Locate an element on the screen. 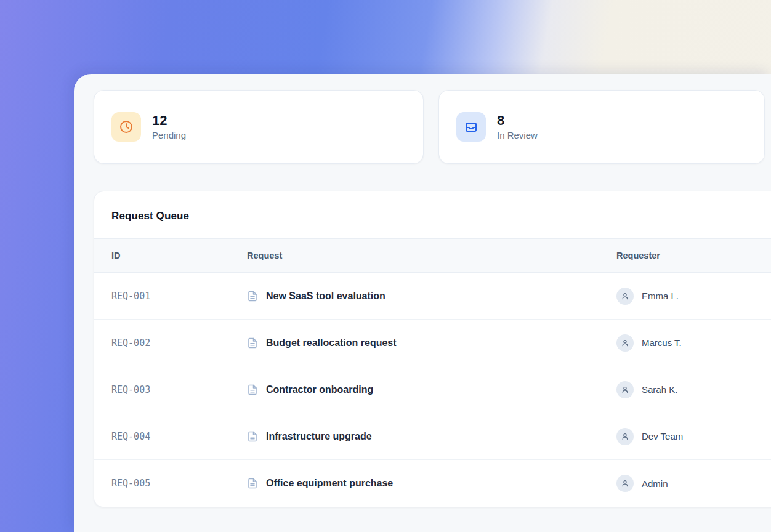 The image size is (771, 532). request-title: Office equipment purchase is located at coordinates (329, 483).